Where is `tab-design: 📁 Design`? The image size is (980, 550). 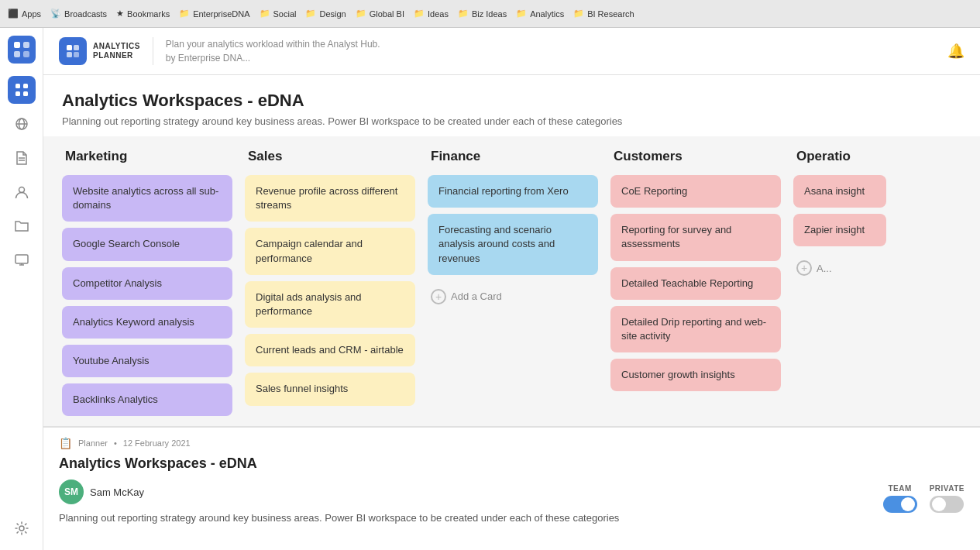
tab-design: 📁 Design is located at coordinates (325, 14).